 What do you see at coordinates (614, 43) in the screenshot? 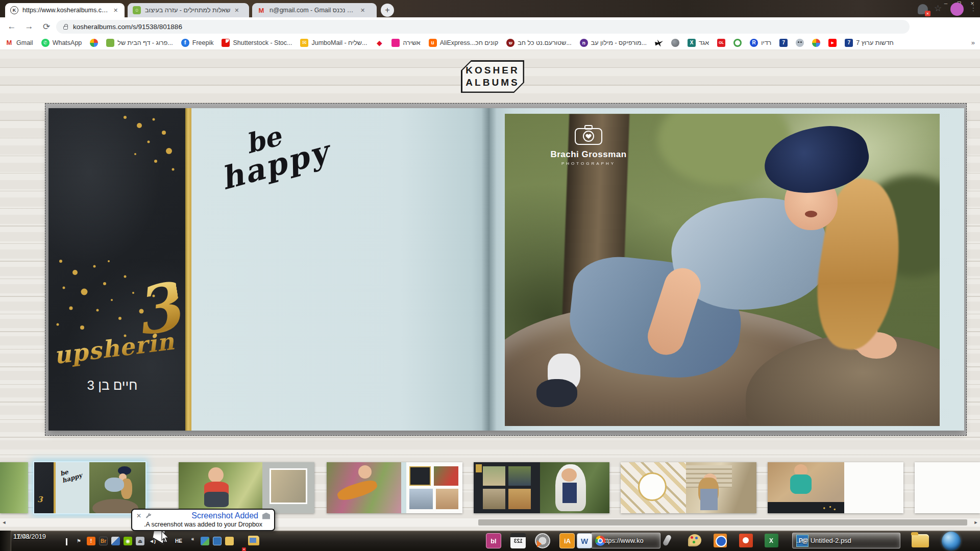
I see `bookmark-morfix: ממורפיקס - מילון עב...` at bounding box center [614, 43].